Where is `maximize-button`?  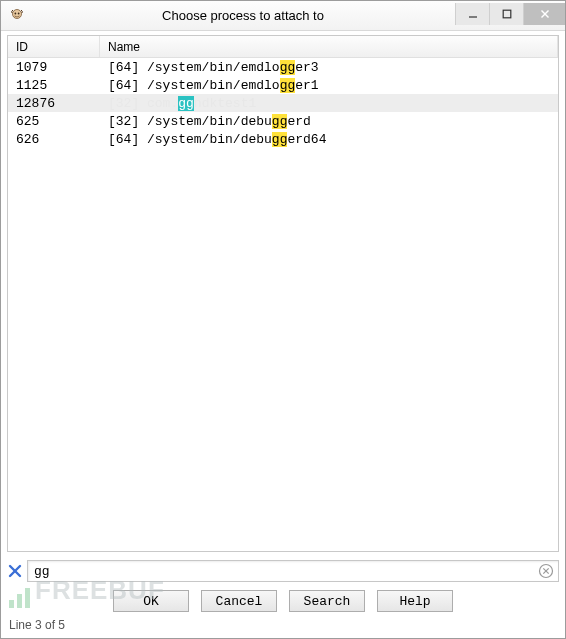 maximize-button is located at coordinates (506, 14).